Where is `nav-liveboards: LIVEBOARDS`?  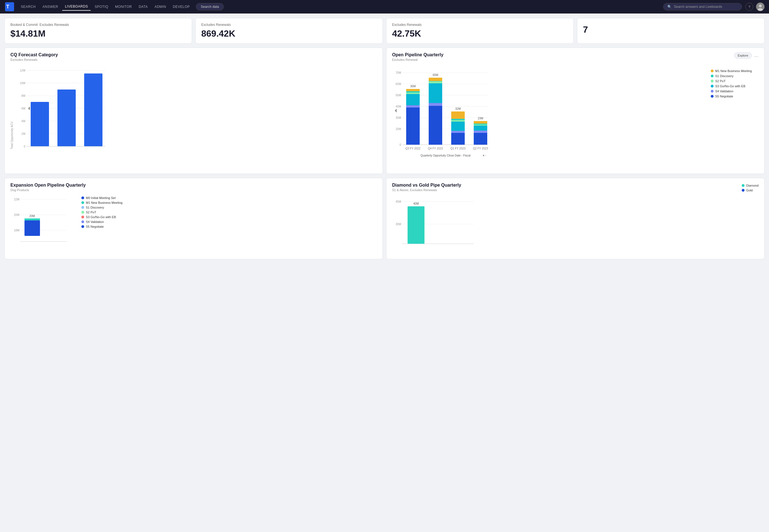 nav-liveboards: LIVEBOARDS is located at coordinates (77, 7).